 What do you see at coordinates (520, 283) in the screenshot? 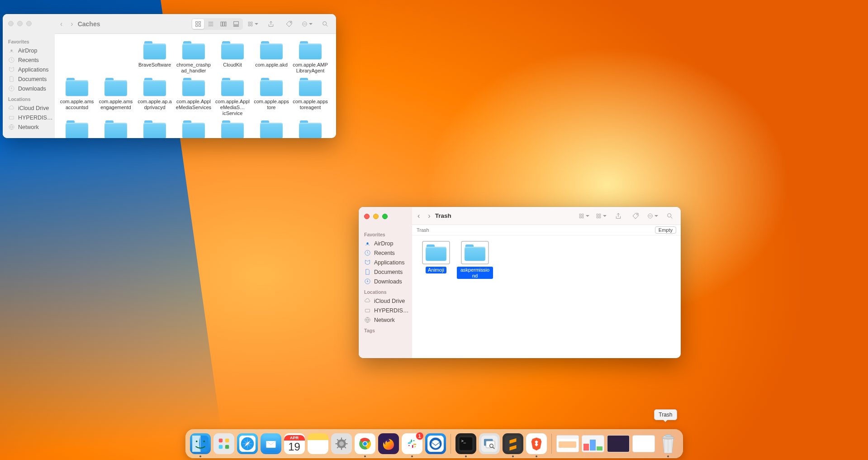
I see `finder-window-trash: Favorites AirDrop Recents Applications D…` at bounding box center [520, 283].